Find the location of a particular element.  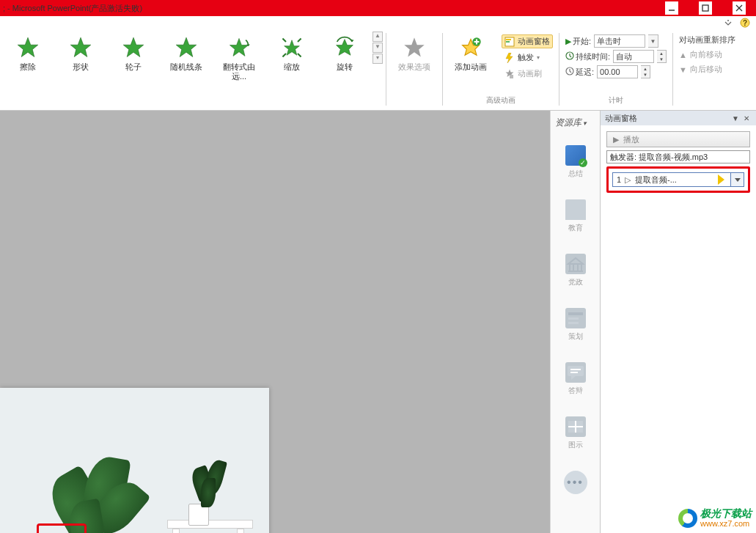

book-icon is located at coordinates (576, 210).